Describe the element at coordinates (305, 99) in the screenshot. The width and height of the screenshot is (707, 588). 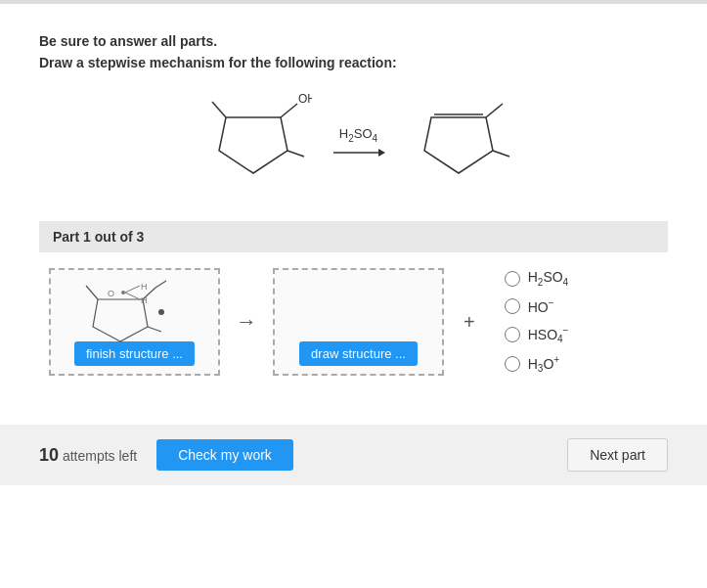
I see `svg-text: OH` at that location.